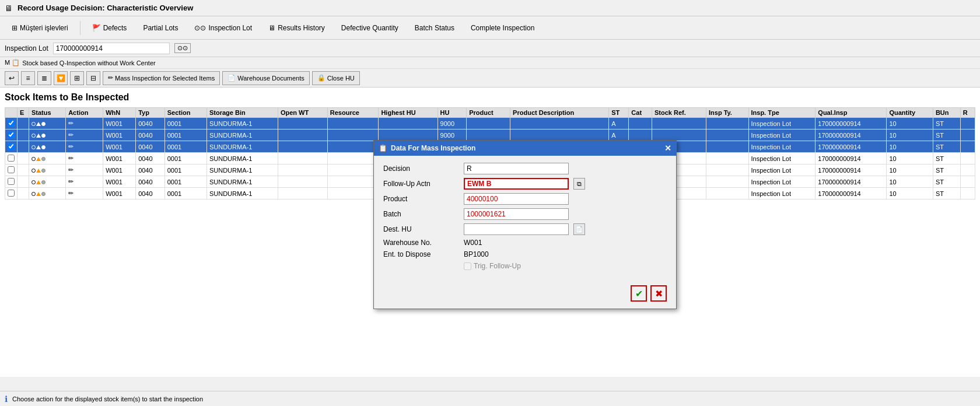 The height and width of the screenshot is (406, 980). What do you see at coordinates (44, 78) in the screenshot?
I see `toolbar-menu2-btn: ≣` at bounding box center [44, 78].